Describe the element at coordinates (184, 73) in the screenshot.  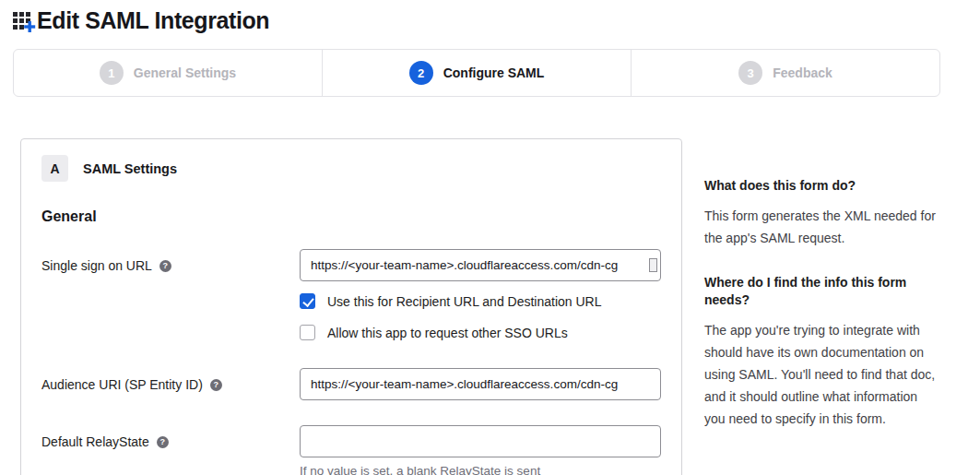
I see `step-label: General Settings` at that location.